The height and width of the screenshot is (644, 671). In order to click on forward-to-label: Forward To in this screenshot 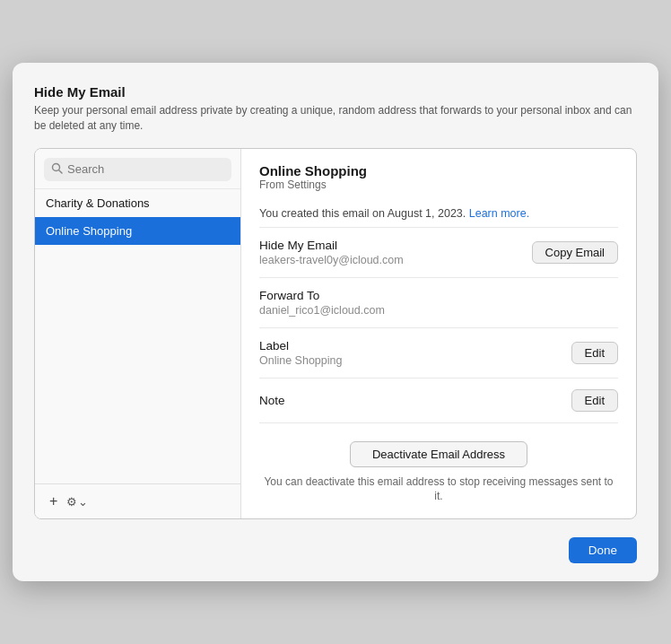, I will do `click(322, 296)`.